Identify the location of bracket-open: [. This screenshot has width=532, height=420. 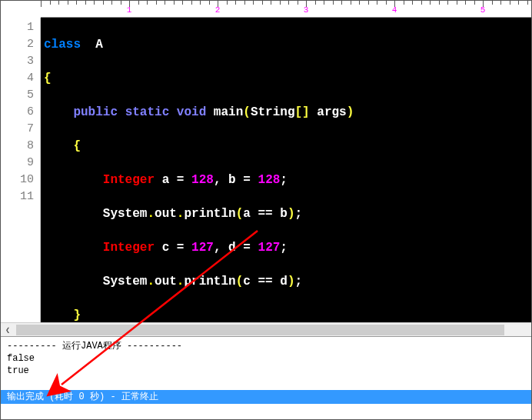
(298, 112).